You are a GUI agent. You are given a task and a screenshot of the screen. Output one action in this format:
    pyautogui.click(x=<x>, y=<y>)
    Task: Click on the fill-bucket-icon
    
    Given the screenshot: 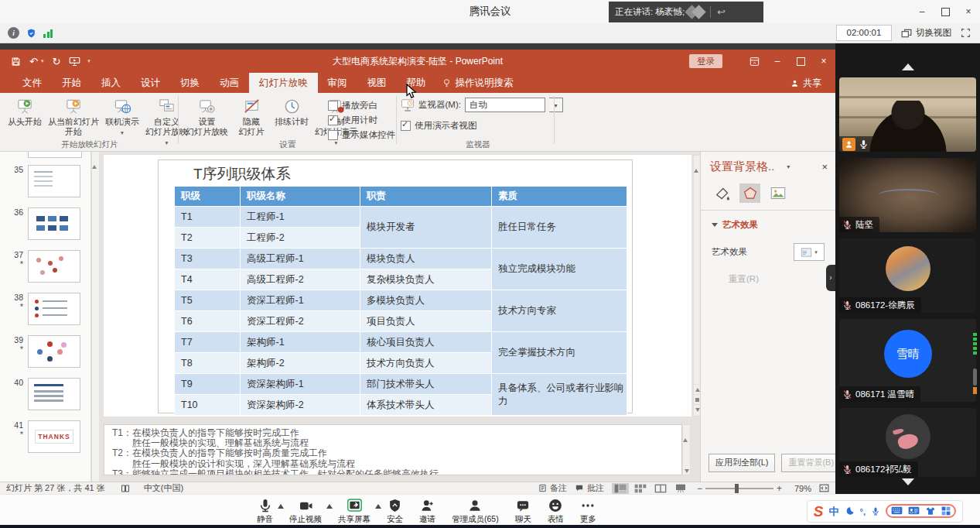 What is the action you would take?
    pyautogui.click(x=722, y=194)
    